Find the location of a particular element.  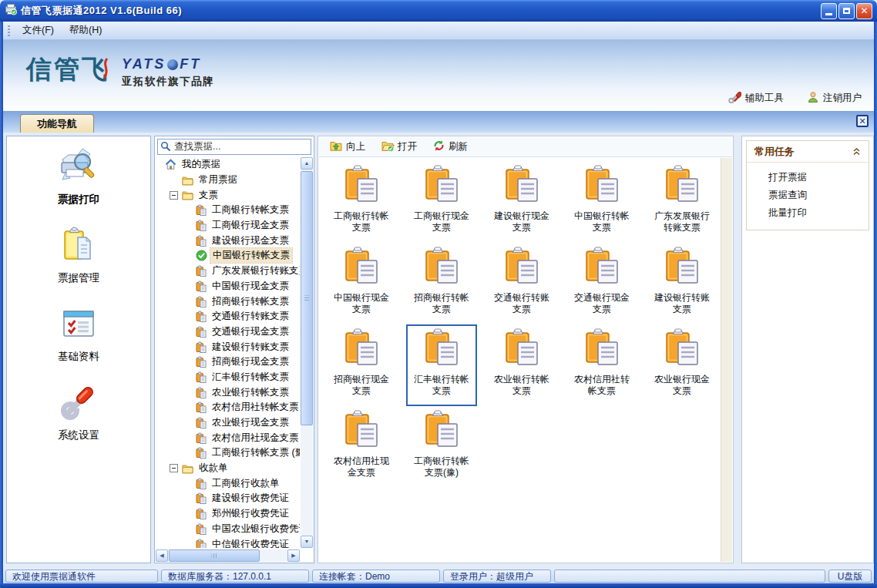

title-bar: 信管飞票据通2012 V1.6(Build 66) ✕ is located at coordinates (438, 11).